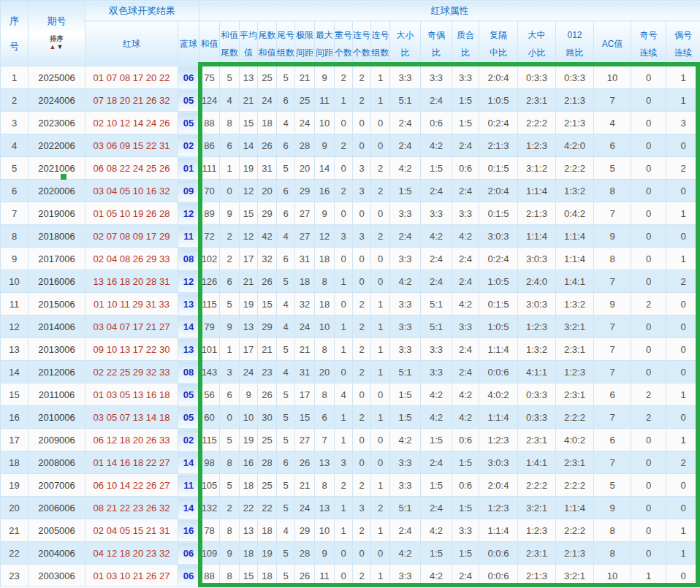 The width and height of the screenshot is (700, 588). Describe the element at coordinates (57, 39) in the screenshot. I see `sort-label: 排序` at that location.